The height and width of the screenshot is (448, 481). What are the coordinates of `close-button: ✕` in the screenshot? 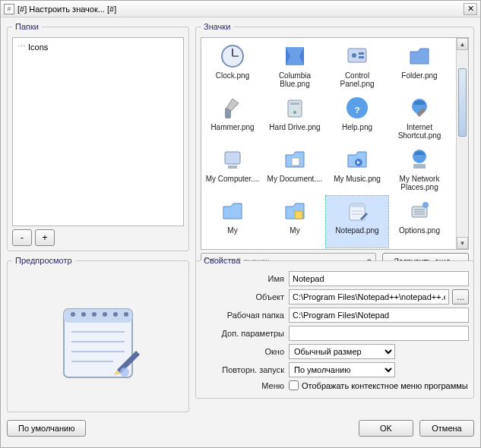 It's located at (470, 9).